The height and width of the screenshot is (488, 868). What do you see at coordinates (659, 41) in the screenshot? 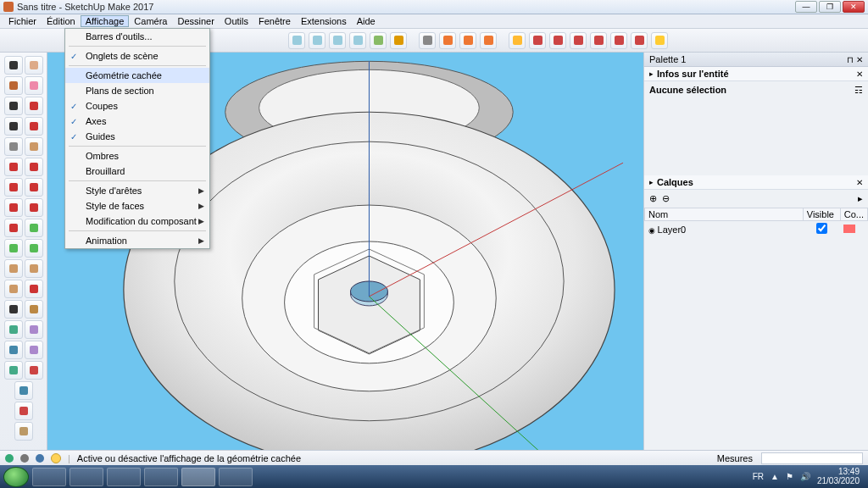
I see `gears-button` at bounding box center [659, 41].